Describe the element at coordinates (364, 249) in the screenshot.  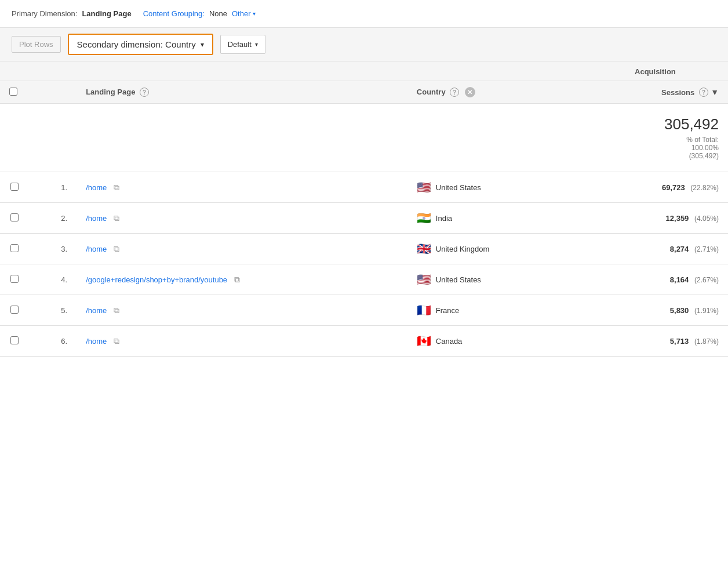
I see `table-row: 3. /home ⧉ 🇬🇧 United Kingdom 8,274 (2.71…` at that location.